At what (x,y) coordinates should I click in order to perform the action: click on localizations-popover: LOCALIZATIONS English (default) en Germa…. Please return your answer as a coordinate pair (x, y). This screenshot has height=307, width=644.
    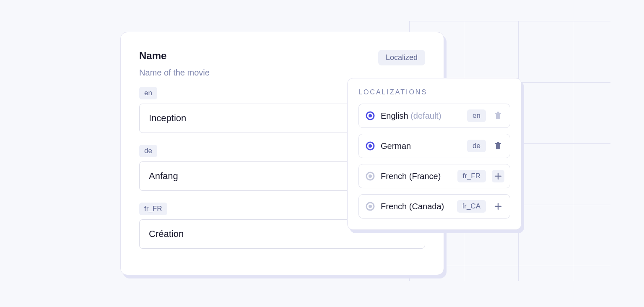
    Looking at the image, I should click on (434, 154).